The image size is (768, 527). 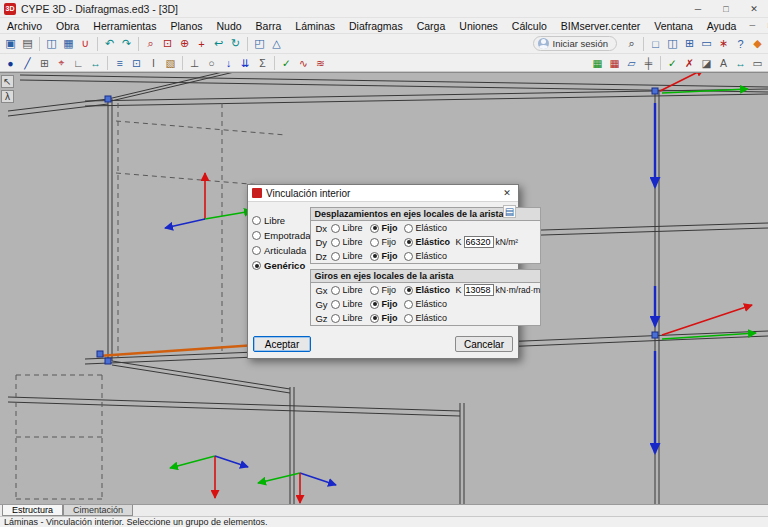 I want to click on section-cut-icon: ◪, so click(x=706, y=62).